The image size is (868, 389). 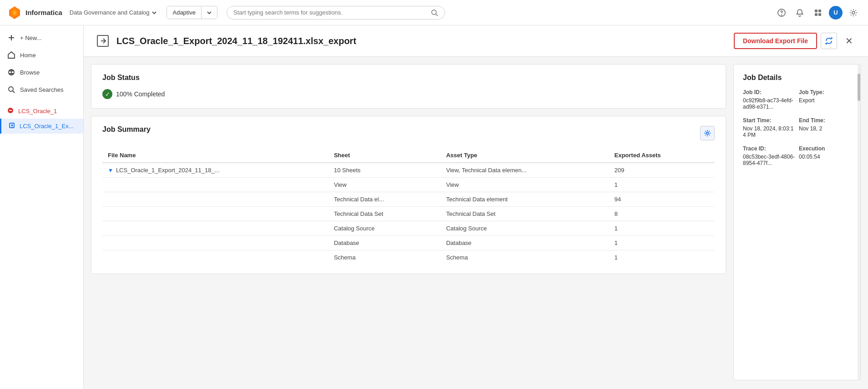 I want to click on nav-icons: U, so click(x=818, y=13).